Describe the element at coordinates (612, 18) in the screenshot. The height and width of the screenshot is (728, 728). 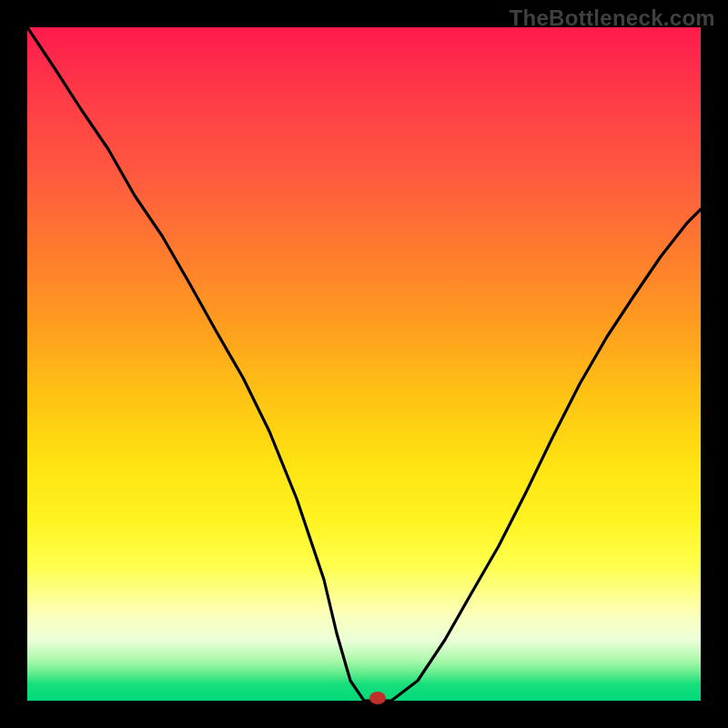
I see `watermark-text: TheBottleneck.com` at that location.